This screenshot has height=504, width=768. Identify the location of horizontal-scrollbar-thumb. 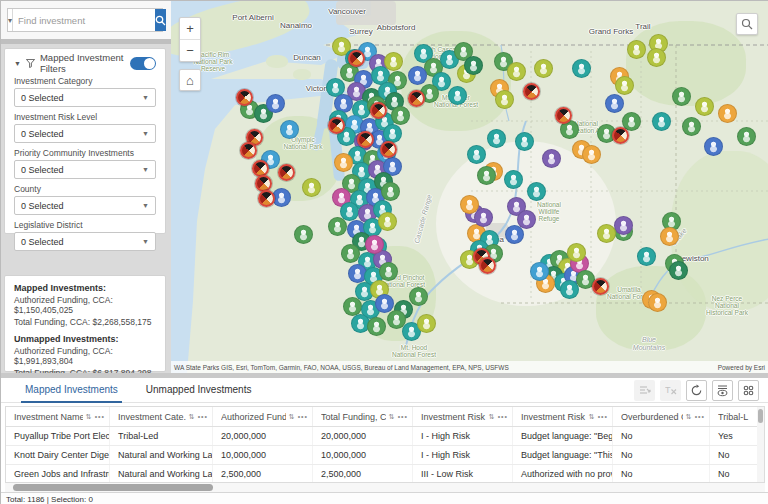
(113, 488).